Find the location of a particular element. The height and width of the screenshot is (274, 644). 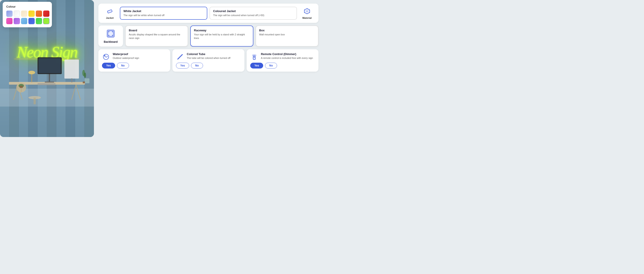

colored-tube-content: Colored Tube The tube will be colored wh… is located at coordinates (208, 56).